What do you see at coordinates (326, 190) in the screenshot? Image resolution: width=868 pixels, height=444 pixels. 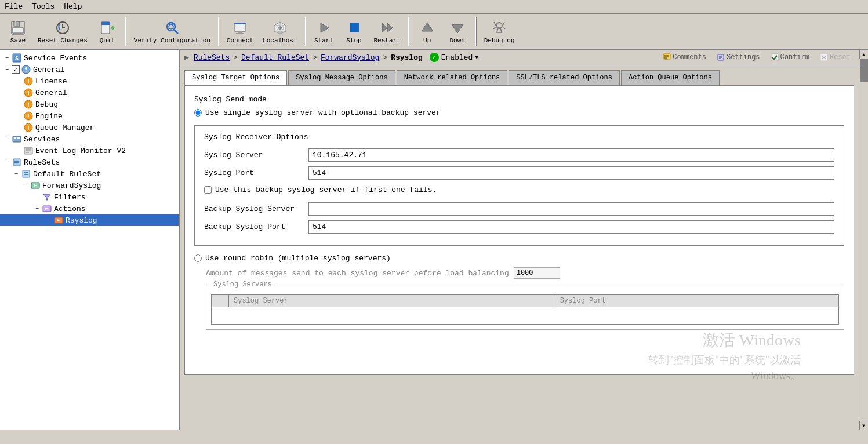 I see `backup-checkbox-text: Use this backup syslog server if first o…` at bounding box center [326, 190].